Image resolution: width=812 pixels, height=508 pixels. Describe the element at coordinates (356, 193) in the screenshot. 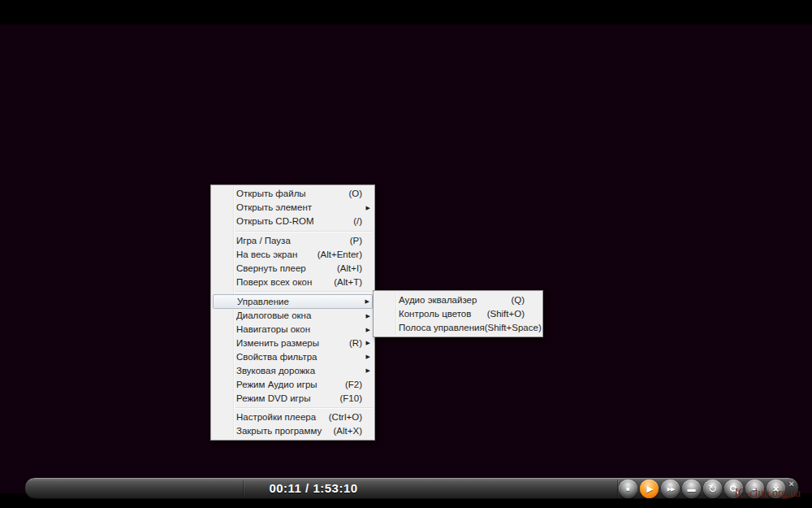

I see `menu-item-shortcut: (O)` at that location.